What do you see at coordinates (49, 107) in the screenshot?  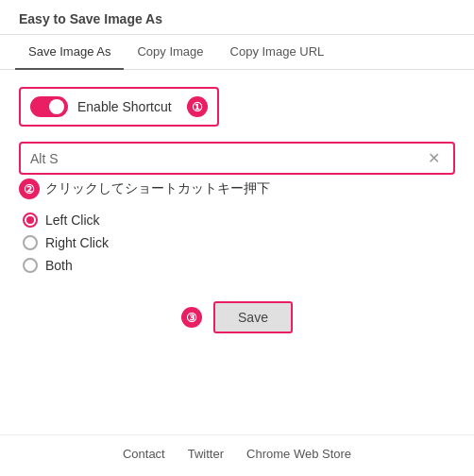 I see `toggle-track` at bounding box center [49, 107].